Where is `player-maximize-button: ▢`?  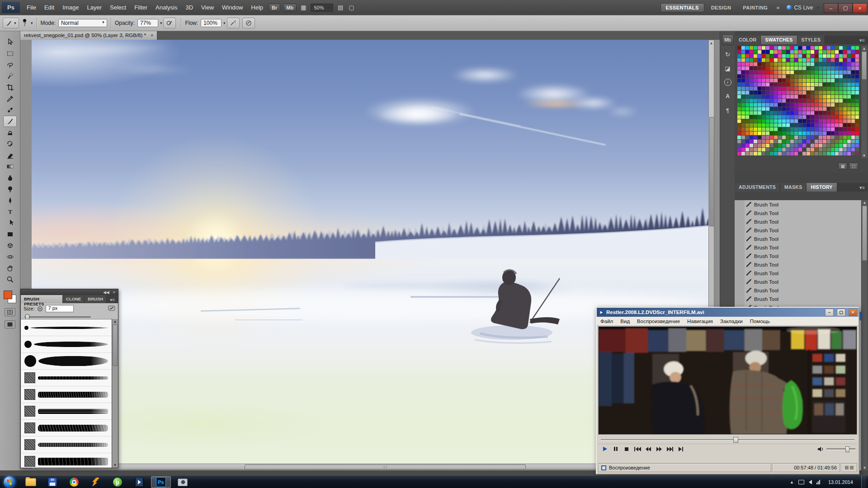
player-maximize-button: ▢ is located at coordinates (841, 313).